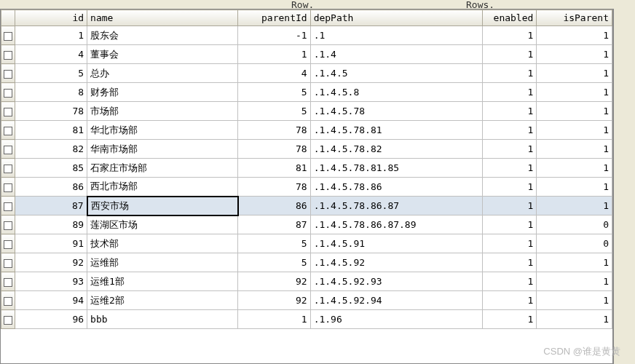 The height and width of the screenshot is (364, 635). What do you see at coordinates (163, 130) in the screenshot?
I see `cell-name: 华北市场部` at bounding box center [163, 130].